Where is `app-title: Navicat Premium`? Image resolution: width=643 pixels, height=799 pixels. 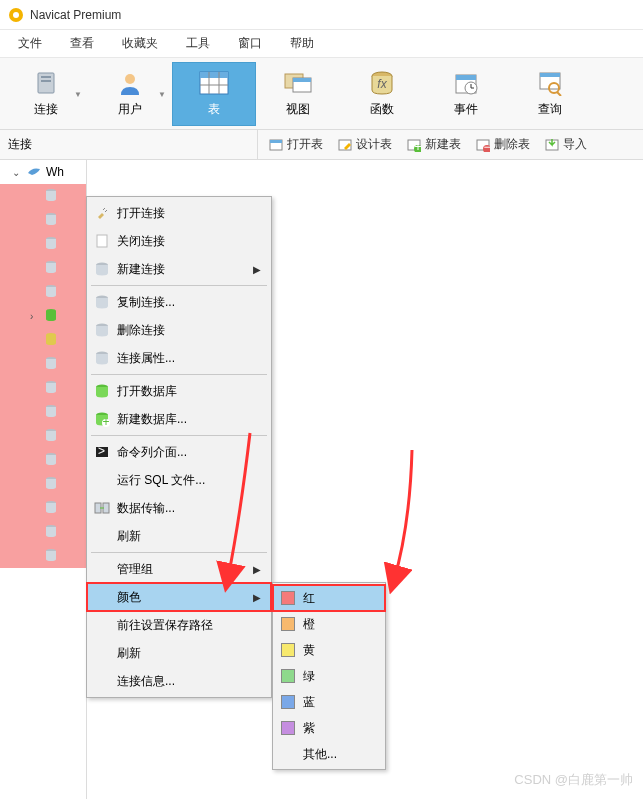
app-title: Navicat Premium is located at coordinates (76, 15).